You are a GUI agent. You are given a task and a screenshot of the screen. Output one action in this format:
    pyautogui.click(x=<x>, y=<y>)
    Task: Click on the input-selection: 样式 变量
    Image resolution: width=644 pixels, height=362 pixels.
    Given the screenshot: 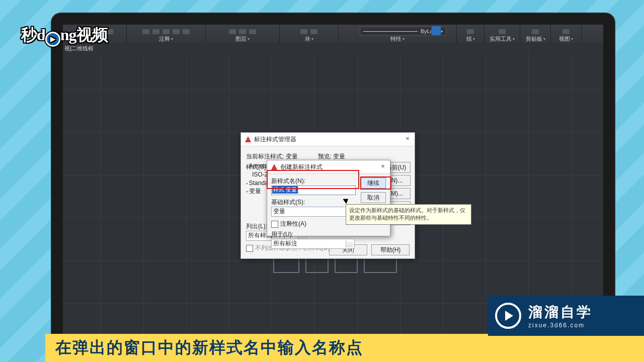 What is the action you would take?
    pyautogui.click(x=285, y=190)
    